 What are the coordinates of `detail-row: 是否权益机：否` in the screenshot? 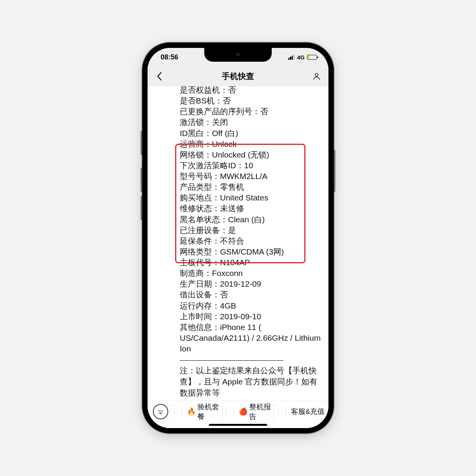 It's located at (250, 91).